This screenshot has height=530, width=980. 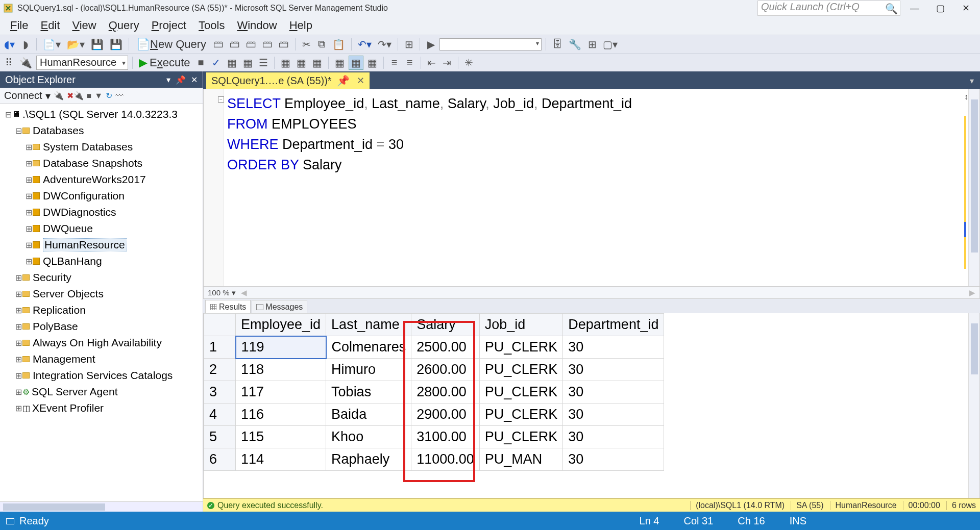 I want to click on object-explorer-scrollbar, so click(x=101, y=507).